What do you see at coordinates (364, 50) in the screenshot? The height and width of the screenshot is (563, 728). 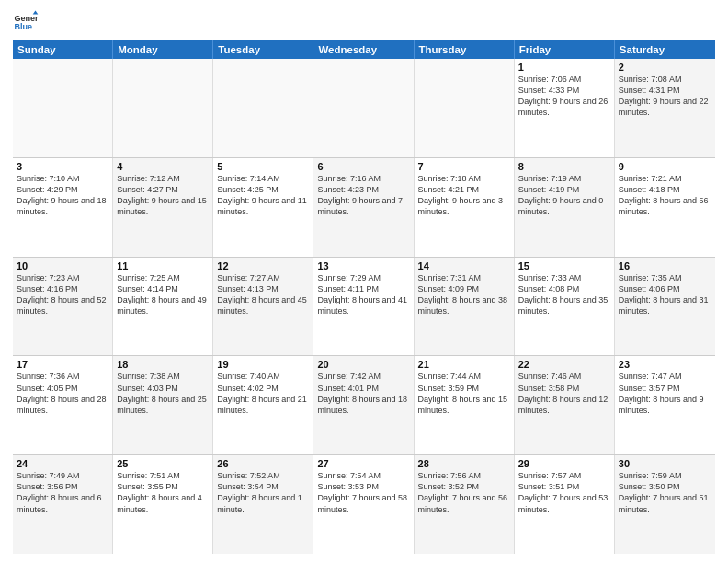 I see `col-header-wednesday: Wednesday` at bounding box center [364, 50].